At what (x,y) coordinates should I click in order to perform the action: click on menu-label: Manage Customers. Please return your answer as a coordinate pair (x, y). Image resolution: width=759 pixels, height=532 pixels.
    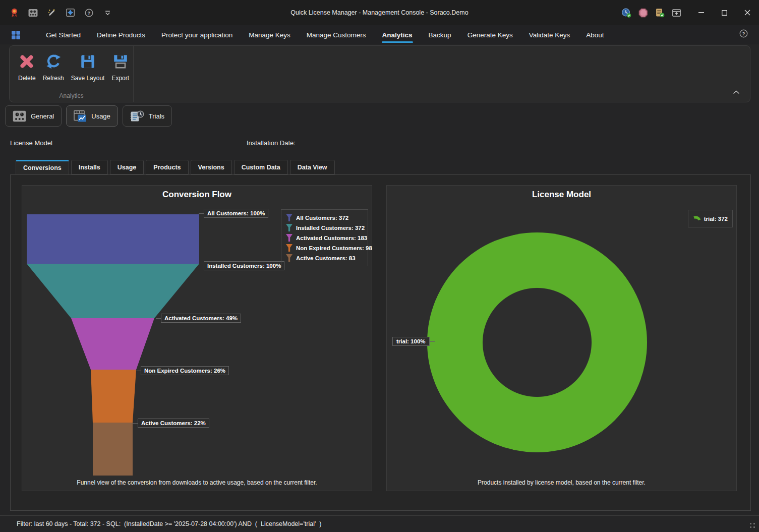
    Looking at the image, I should click on (336, 35).